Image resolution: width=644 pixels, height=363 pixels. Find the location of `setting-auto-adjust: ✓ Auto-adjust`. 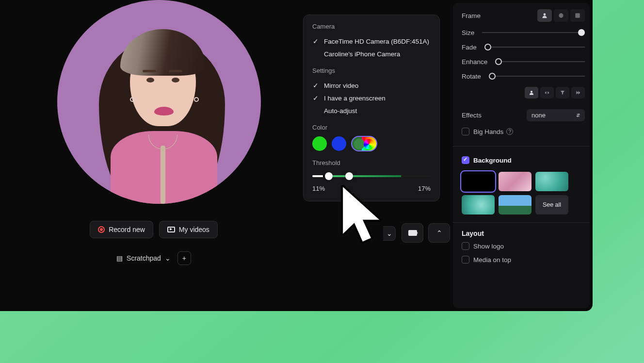

setting-auto-adjust: ✓ Auto-adjust is located at coordinates (371, 111).